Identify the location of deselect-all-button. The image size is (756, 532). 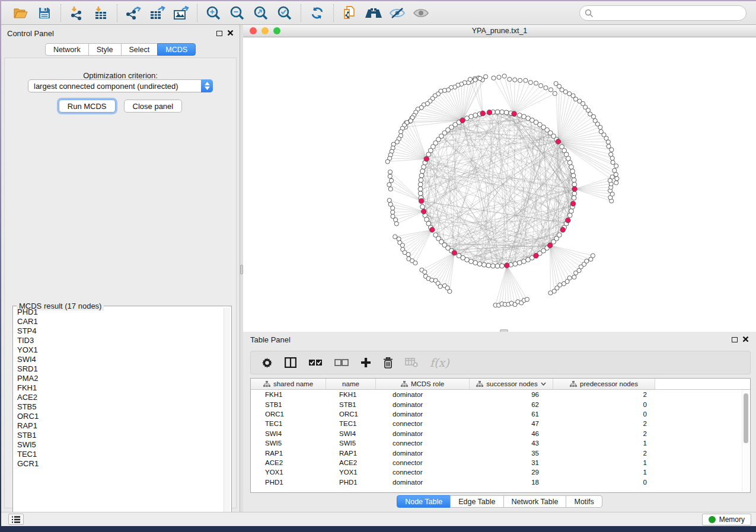
(342, 363).